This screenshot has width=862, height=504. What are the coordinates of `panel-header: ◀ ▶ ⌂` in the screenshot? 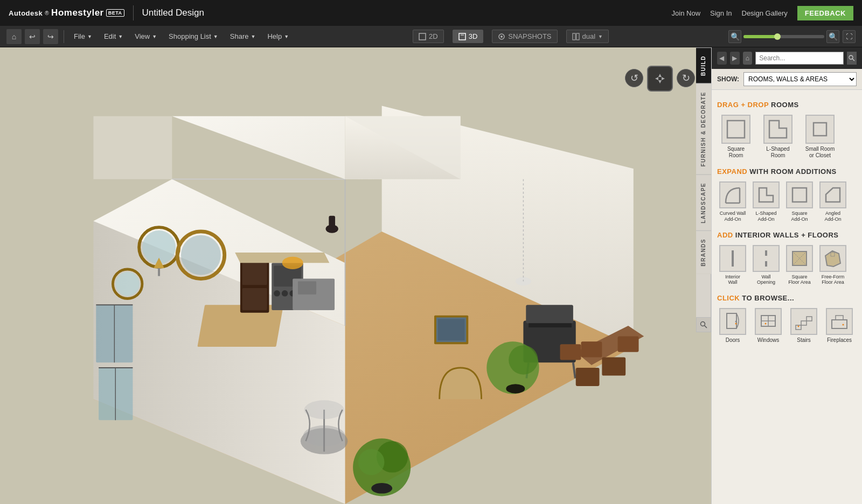 It's located at (787, 58).